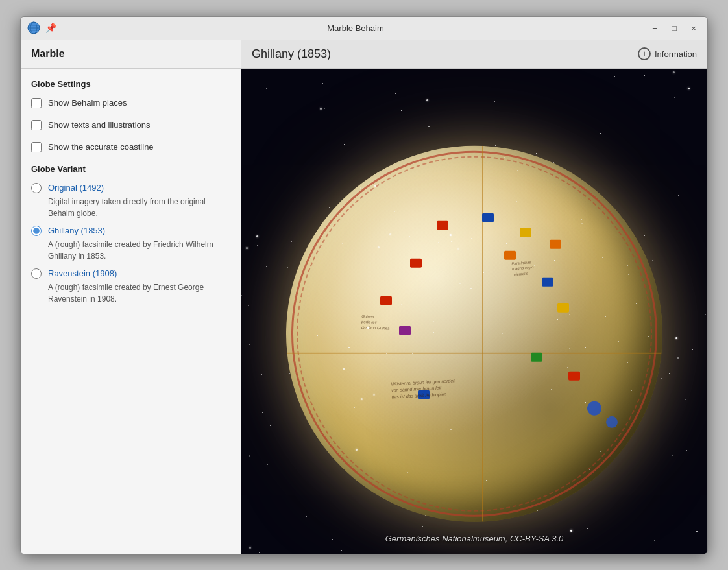 The width and height of the screenshot is (728, 570). I want to click on variant-ravenstein-radio, so click(36, 274).